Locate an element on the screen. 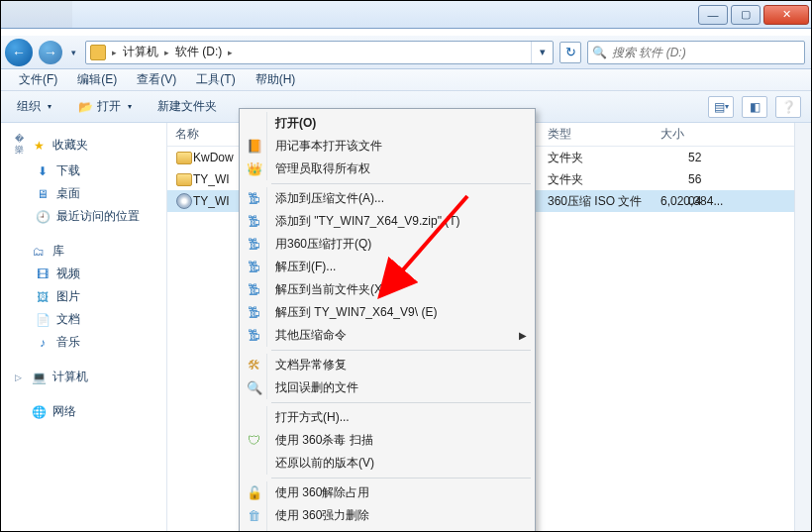 The width and height of the screenshot is (812, 532). maximize-button: ▢ is located at coordinates (746, 15).